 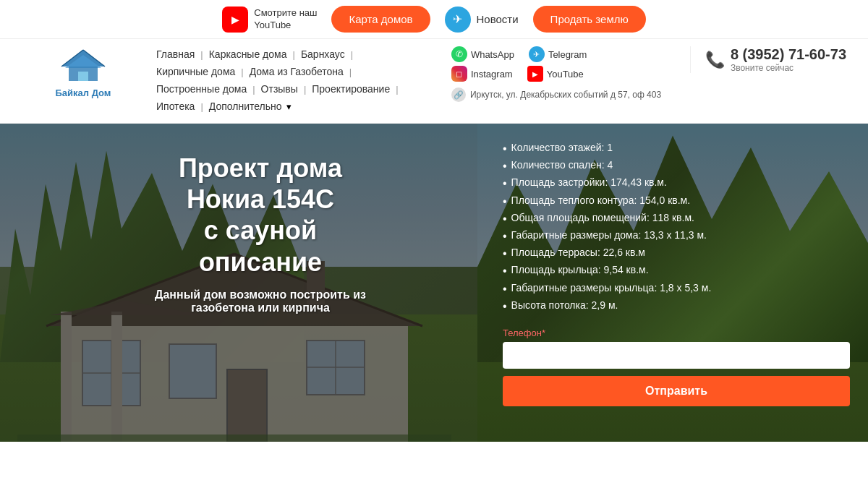 I want to click on telegram-link: ✈ Telegram, so click(x=558, y=54).